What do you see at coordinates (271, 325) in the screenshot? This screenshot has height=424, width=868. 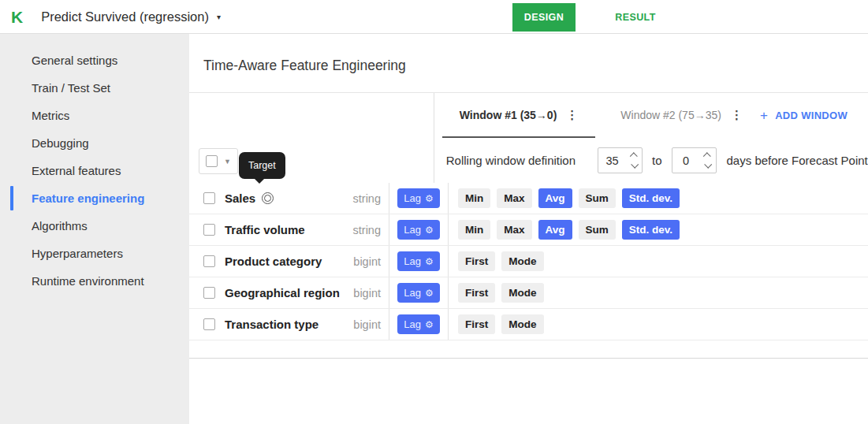 I see `feature-name: Transaction type` at bounding box center [271, 325].